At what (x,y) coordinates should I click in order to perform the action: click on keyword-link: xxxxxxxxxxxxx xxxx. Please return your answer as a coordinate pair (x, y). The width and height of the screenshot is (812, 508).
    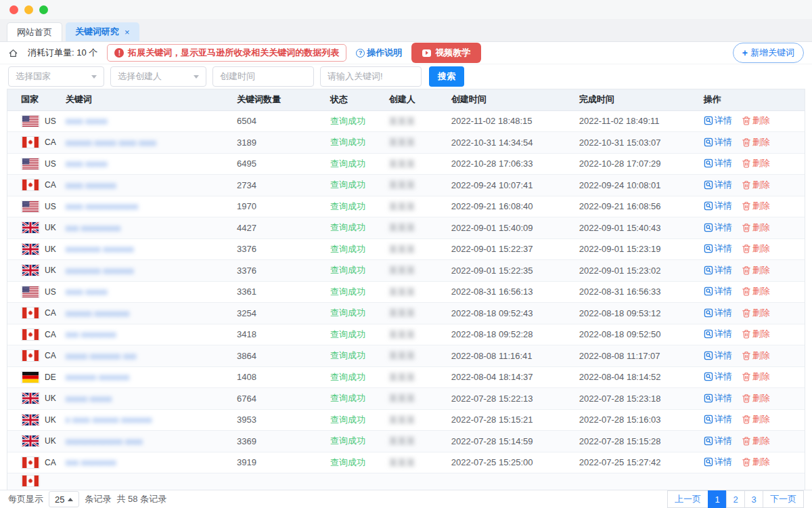
    Looking at the image, I should click on (104, 442).